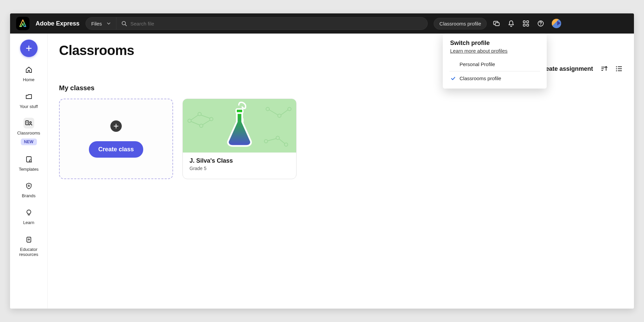 The height and width of the screenshot is (322, 644). What do you see at coordinates (276, 23) in the screenshot?
I see `search-input` at bounding box center [276, 23].